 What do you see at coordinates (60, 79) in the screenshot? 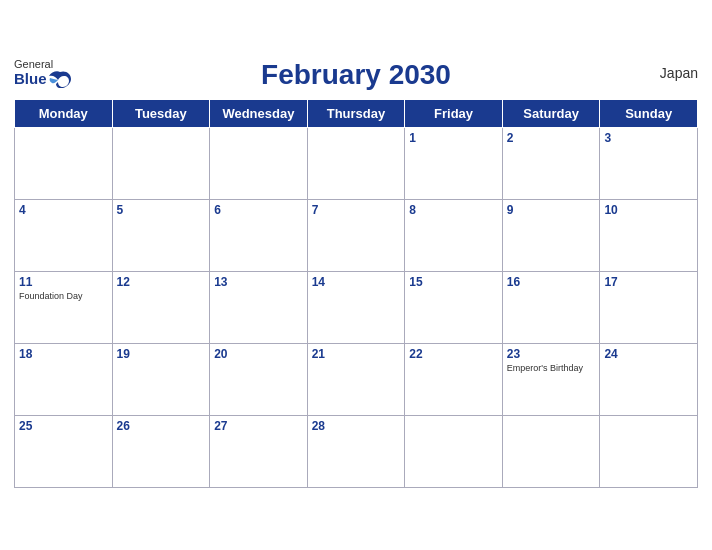
I see `logo-bird-icon` at bounding box center [60, 79].